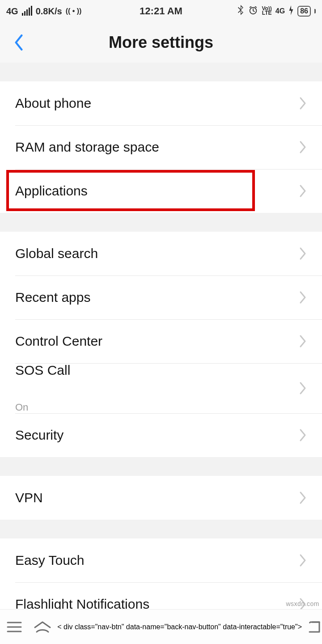  Describe the element at coordinates (44, 12) in the screenshot. I see `status-left: 4G 0.8K/s (( • ))` at that location.